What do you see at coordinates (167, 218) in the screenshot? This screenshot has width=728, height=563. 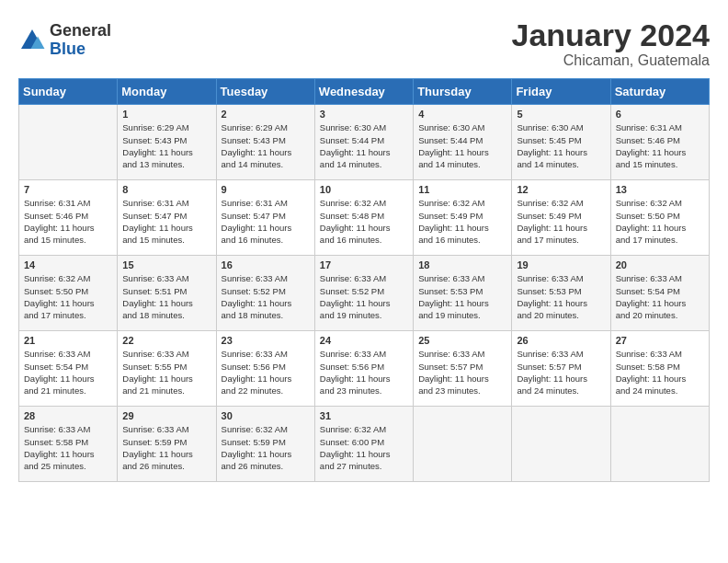 I see `day-cell: 8Sunrise: 6:31 AMSunset: 5:47 PMDaylight…` at bounding box center [167, 218].